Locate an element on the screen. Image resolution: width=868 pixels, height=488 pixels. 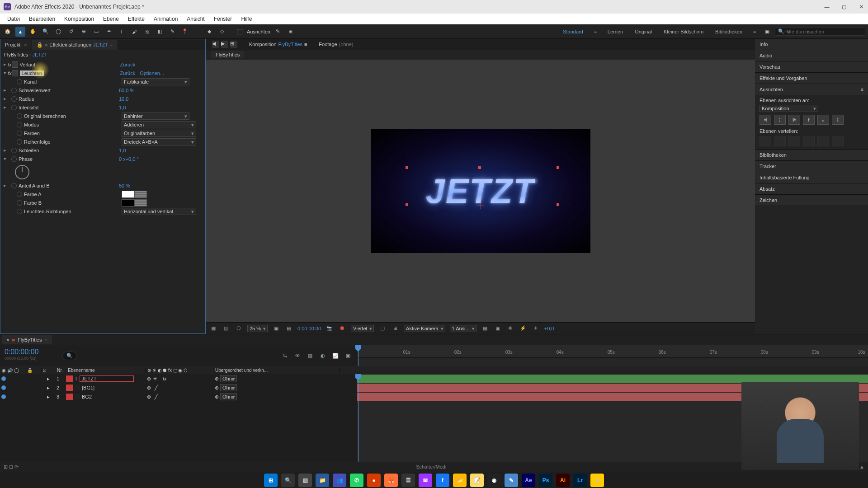
col-layername: Ebenenname is located at coordinates (106, 371).